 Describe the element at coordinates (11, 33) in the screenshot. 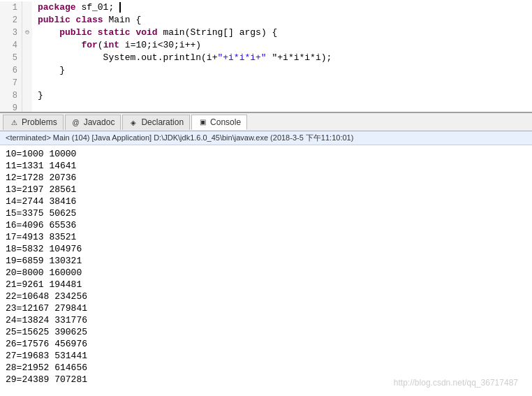

I see `line-number: 3` at that location.